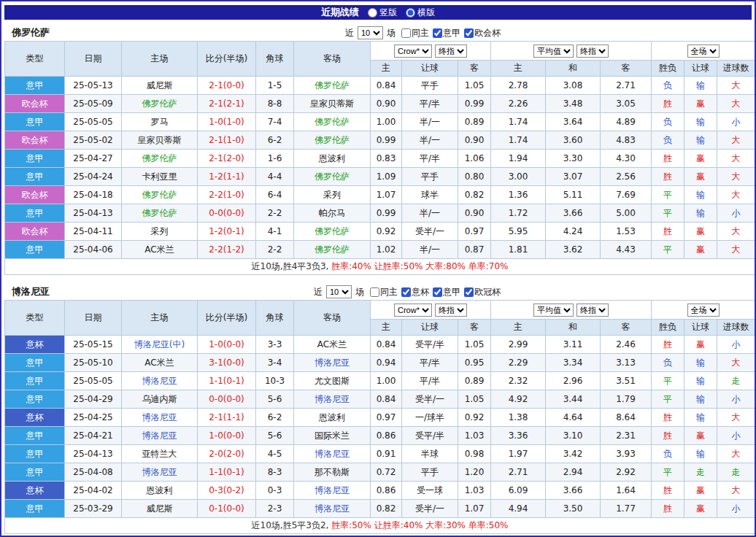 This screenshot has height=537, width=756. What do you see at coordinates (574, 196) in the screenshot?
I see `avg-draw-odds: 5.11` at bounding box center [574, 196].